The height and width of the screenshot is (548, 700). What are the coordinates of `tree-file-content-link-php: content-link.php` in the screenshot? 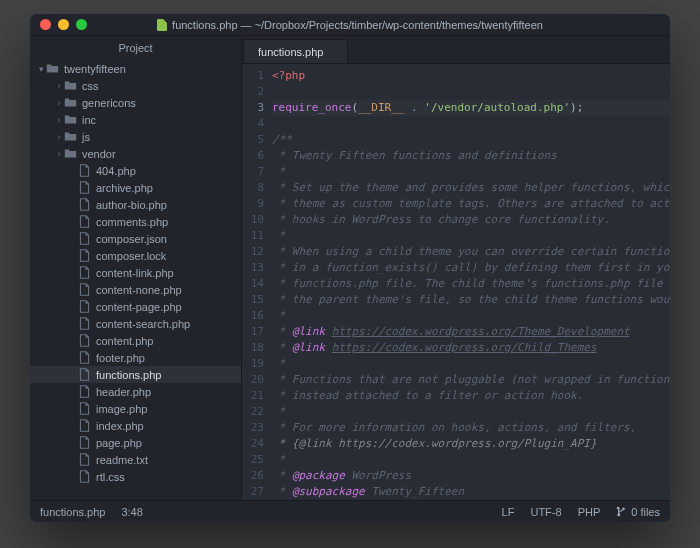 It's located at (136, 272).